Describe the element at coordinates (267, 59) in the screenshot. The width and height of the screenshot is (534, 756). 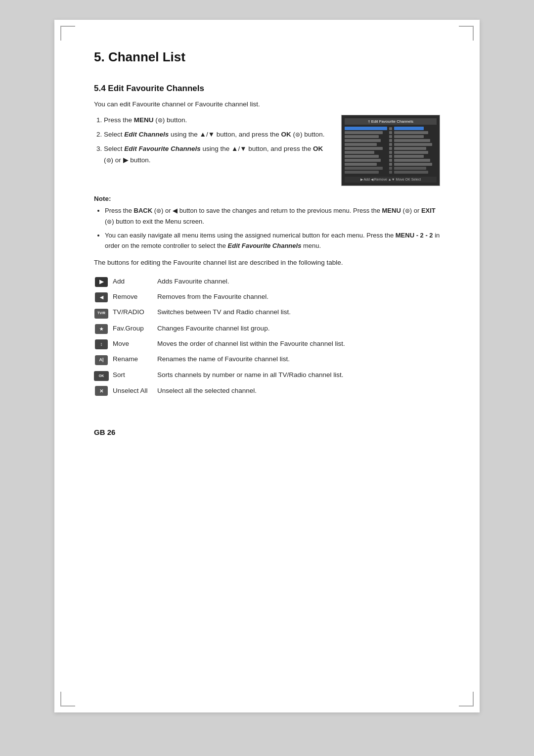
I see `chapter-title: 5. Channel List` at that location.